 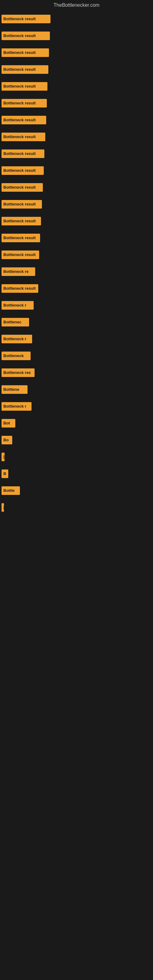 I want to click on bar-15: Bottleneck re, so click(x=18, y=272).